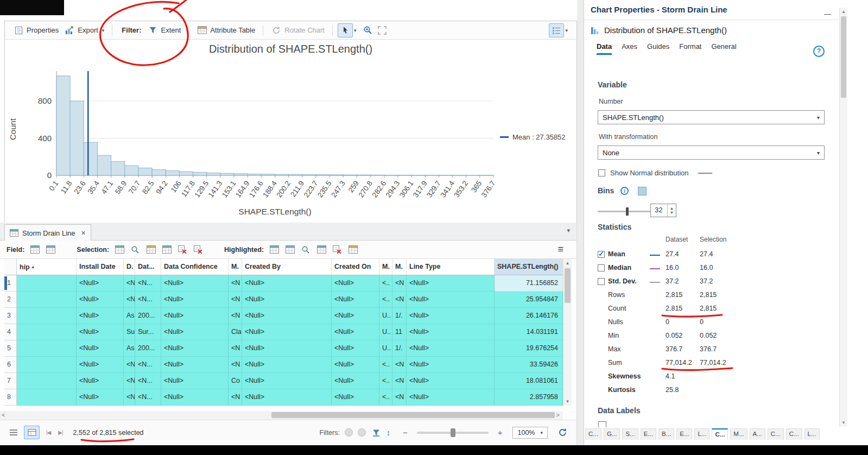 Image resolution: width=868 pixels, height=455 pixels. I want to click on table-cell: 25.954847, so click(529, 300).